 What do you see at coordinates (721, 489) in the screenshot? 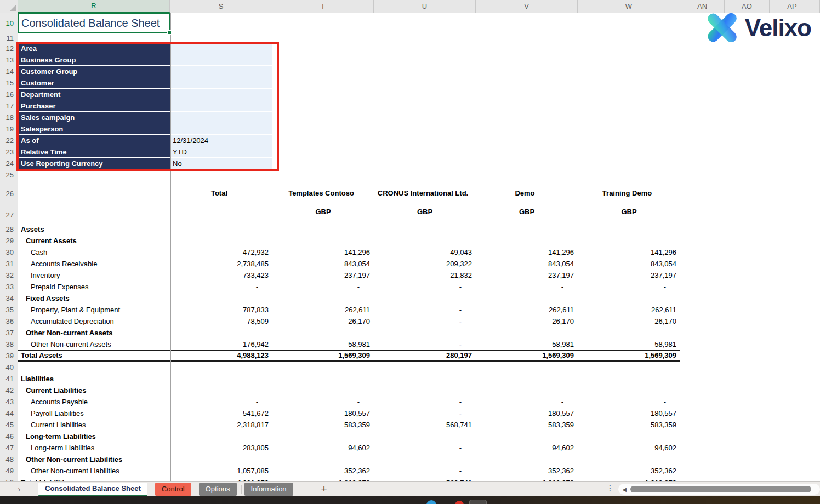
I see `scrollbar-thumb` at bounding box center [721, 489].